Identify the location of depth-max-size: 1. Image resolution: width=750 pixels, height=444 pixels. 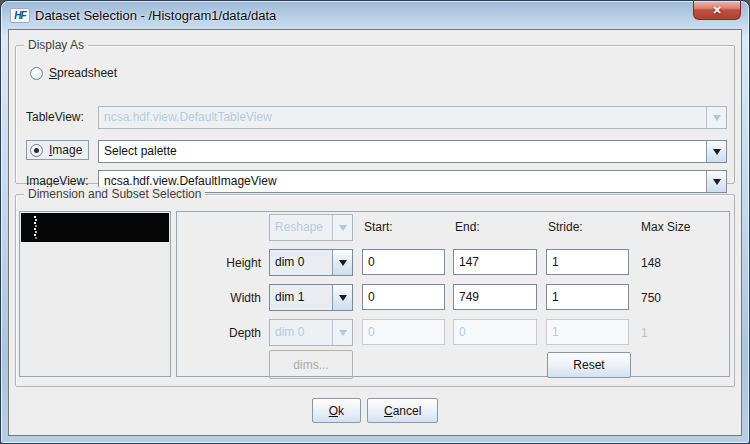
(644, 333).